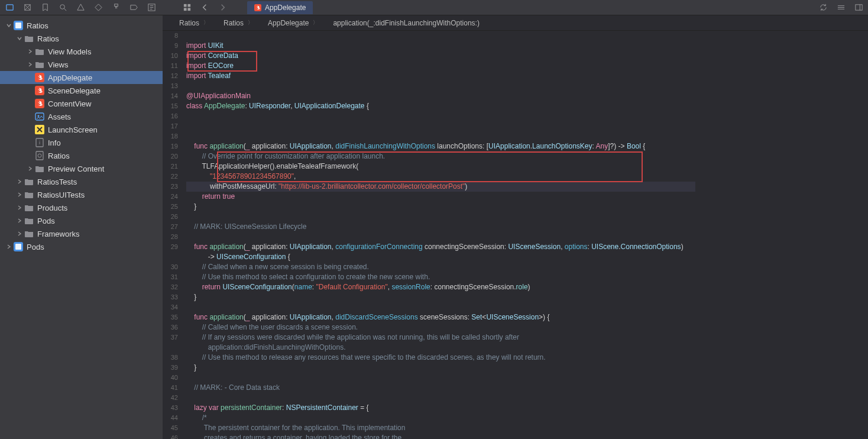 The width and height of the screenshot is (868, 439). I want to click on code-line: 23 withPostMessageUrl: "https://lib-us-2…, so click(429, 187).